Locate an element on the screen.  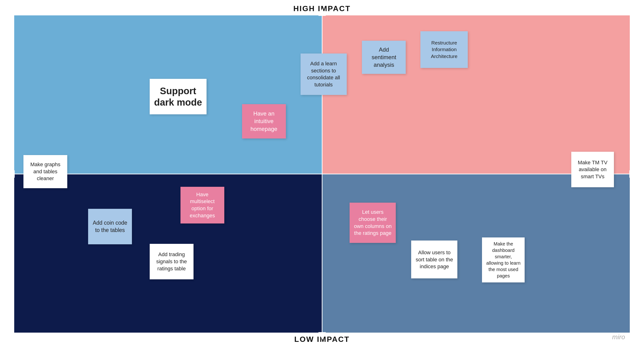
miro-label: miro is located at coordinates (618, 337).